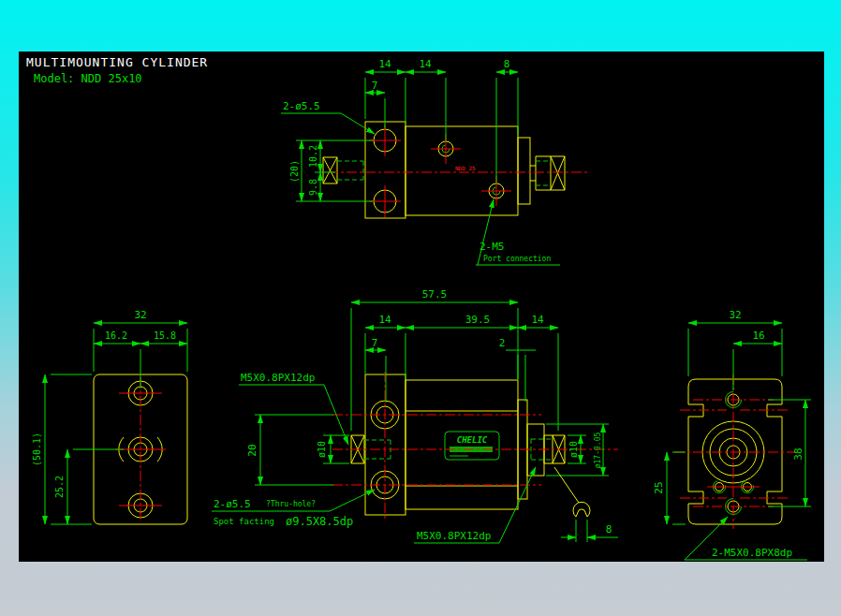 The height and width of the screenshot is (616, 841). What do you see at coordinates (385, 320) in the screenshot?
I see `dim-front-14-left: 14` at bounding box center [385, 320].